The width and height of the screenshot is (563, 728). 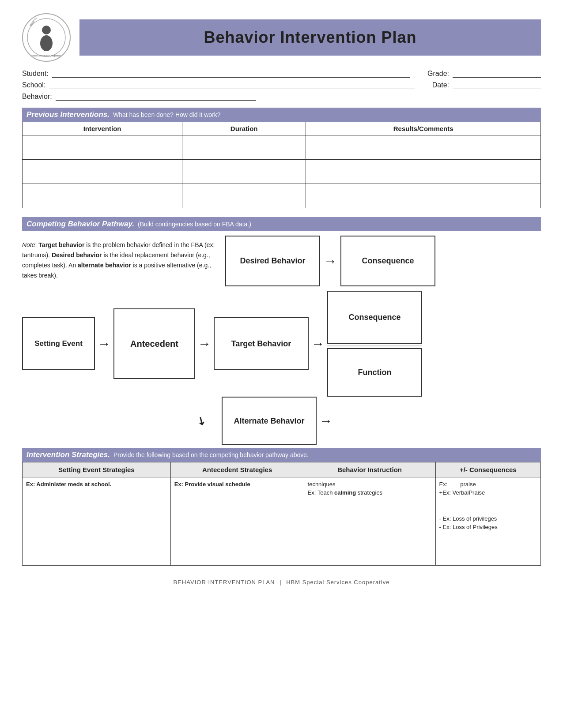 I want to click on form-fields: Student: Grade: School: Date: Behavior:, so click(x=282, y=85).